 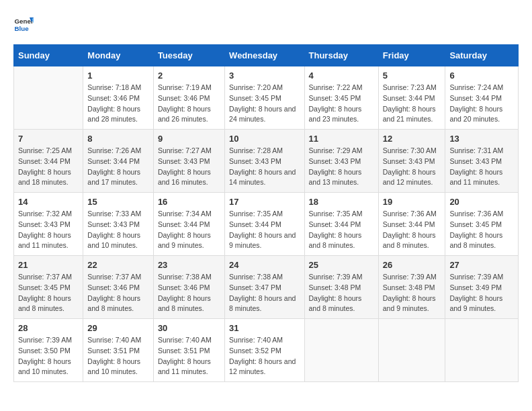 I want to click on calendar-cell: 13 Sunrise: 7:31 AMSunset: 3:43 PMDaylig…, so click(x=482, y=161).